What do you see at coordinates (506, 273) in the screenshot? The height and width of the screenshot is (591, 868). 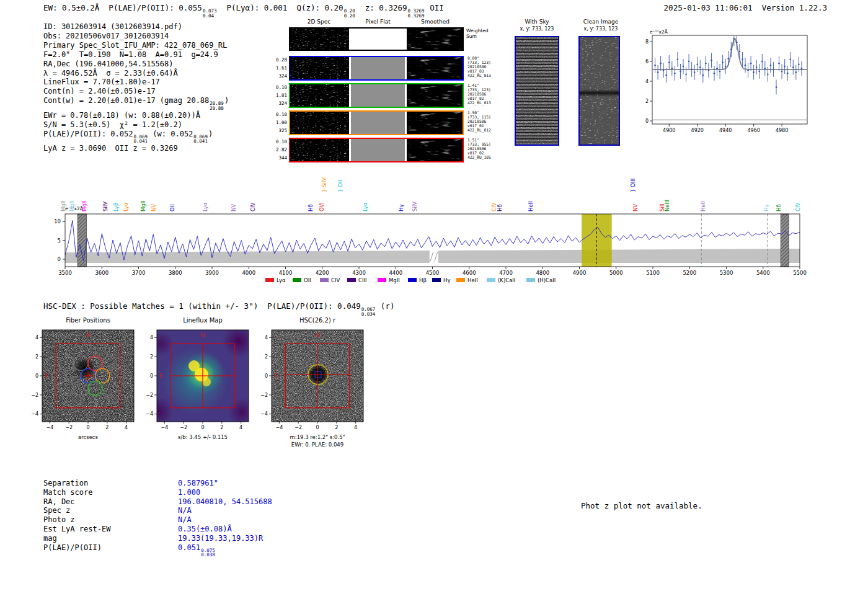 I see `svg-text: 4700` at bounding box center [506, 273].